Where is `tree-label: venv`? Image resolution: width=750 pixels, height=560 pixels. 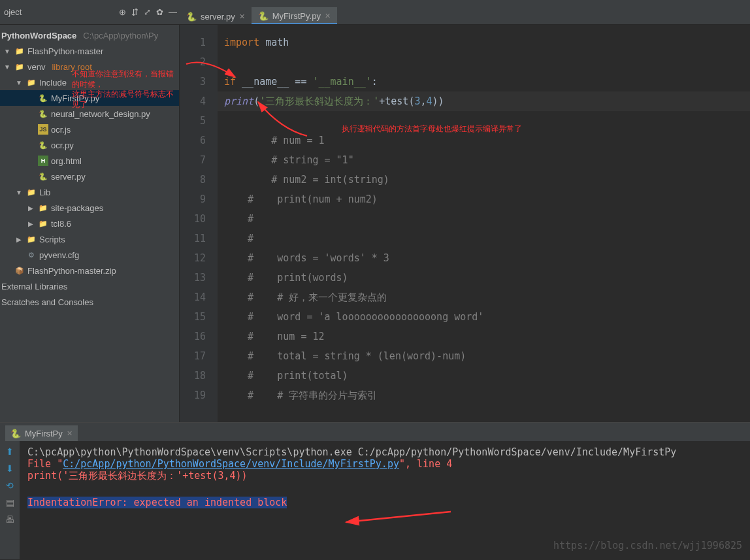 tree-label: venv is located at coordinates (37, 67).